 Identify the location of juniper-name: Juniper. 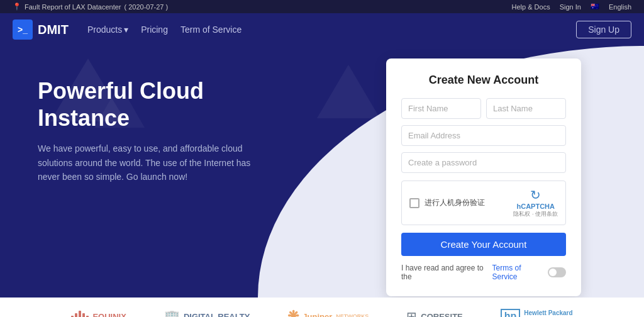
(317, 314).